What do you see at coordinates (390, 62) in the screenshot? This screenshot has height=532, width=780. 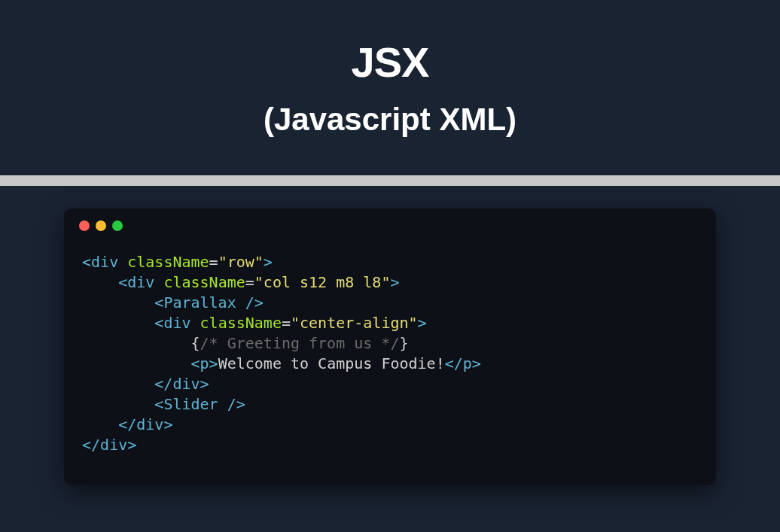 I see `slide-title: JSX` at bounding box center [390, 62].